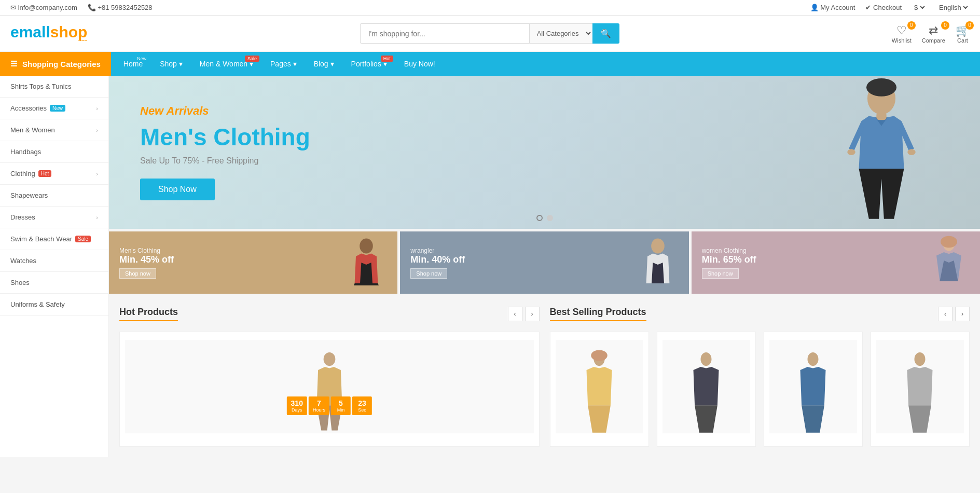 This screenshot has width=980, height=493. I want to click on best-prev-button: ‹, so click(945, 314).